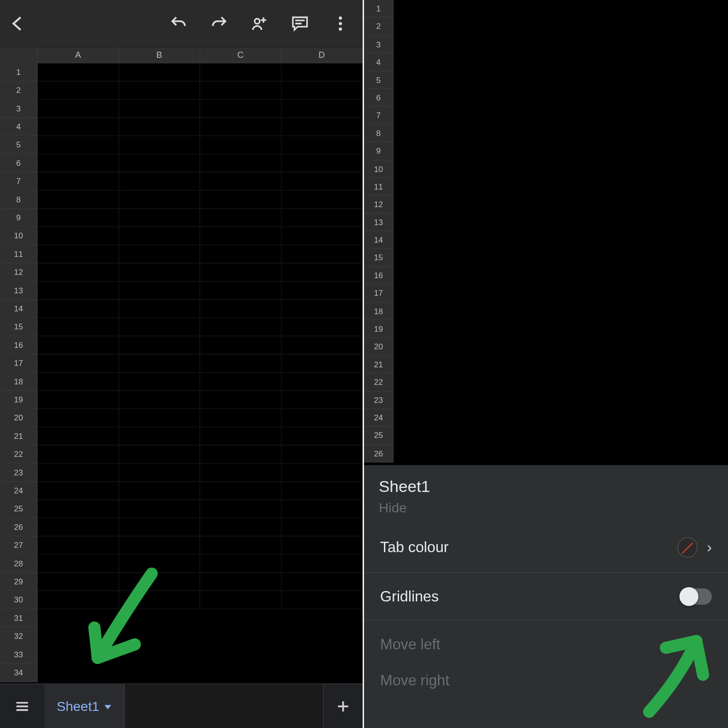 The image size is (728, 728). What do you see at coordinates (19, 291) in the screenshot?
I see `row-header: 13` at bounding box center [19, 291].